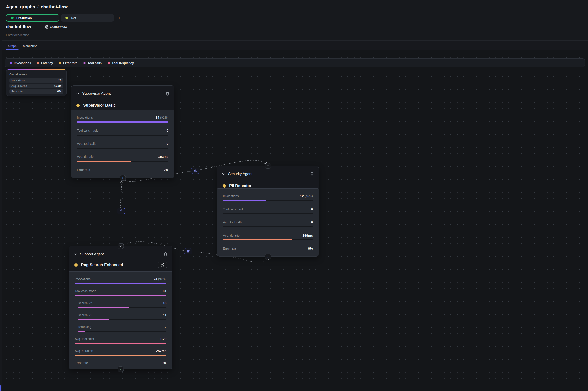 The width and height of the screenshot is (588, 391). What do you see at coordinates (32, 18) in the screenshot?
I see `env-tab-production: Production` at bounding box center [32, 18].